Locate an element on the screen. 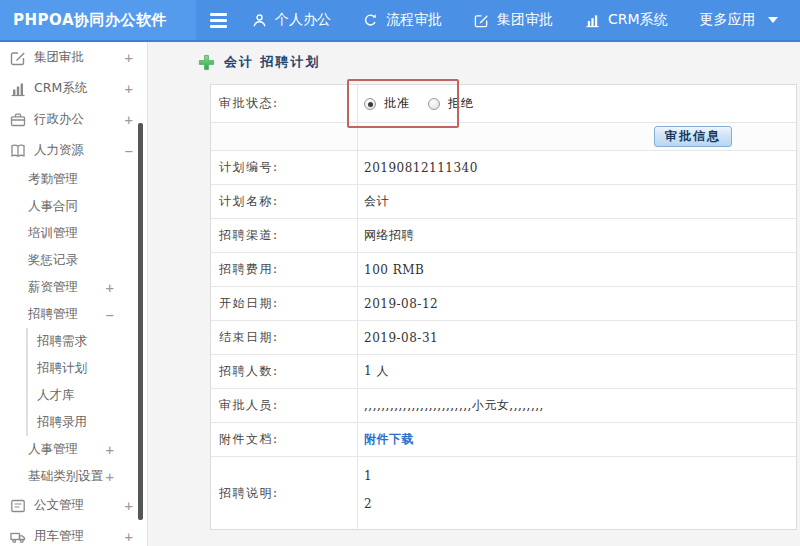 This screenshot has height=546, width=800. nav-group-approval: 集团审批 is located at coordinates (514, 20).